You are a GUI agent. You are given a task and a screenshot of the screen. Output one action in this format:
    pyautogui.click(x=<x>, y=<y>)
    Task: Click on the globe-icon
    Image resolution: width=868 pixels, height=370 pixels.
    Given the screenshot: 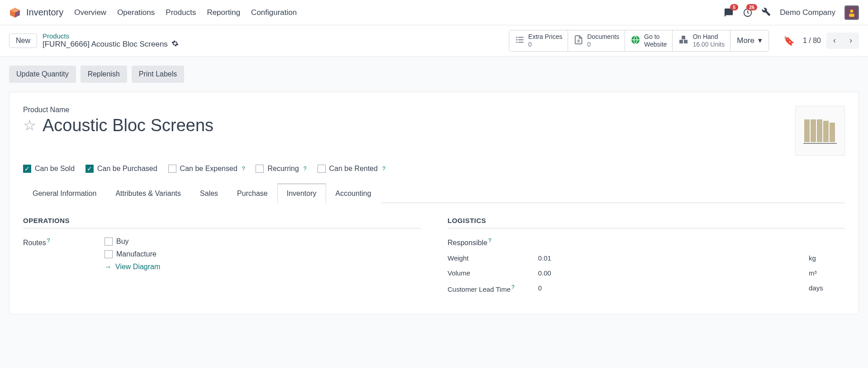 What is the action you would take?
    pyautogui.click(x=636, y=41)
    